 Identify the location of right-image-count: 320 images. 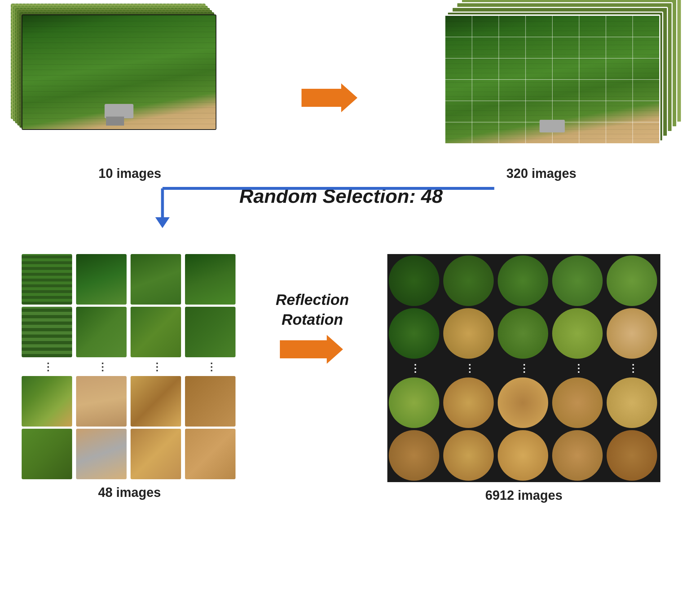
(541, 174).